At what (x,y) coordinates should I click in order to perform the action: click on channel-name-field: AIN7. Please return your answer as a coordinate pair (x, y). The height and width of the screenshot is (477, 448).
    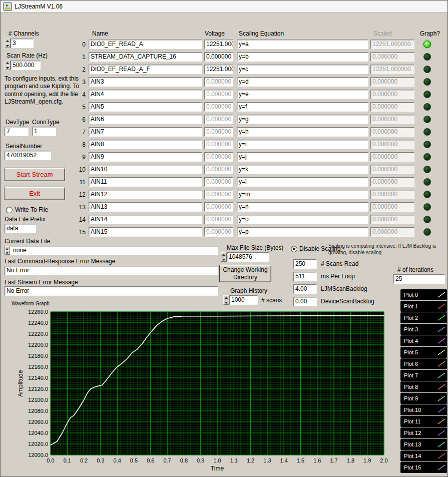
    Looking at the image, I should click on (145, 132).